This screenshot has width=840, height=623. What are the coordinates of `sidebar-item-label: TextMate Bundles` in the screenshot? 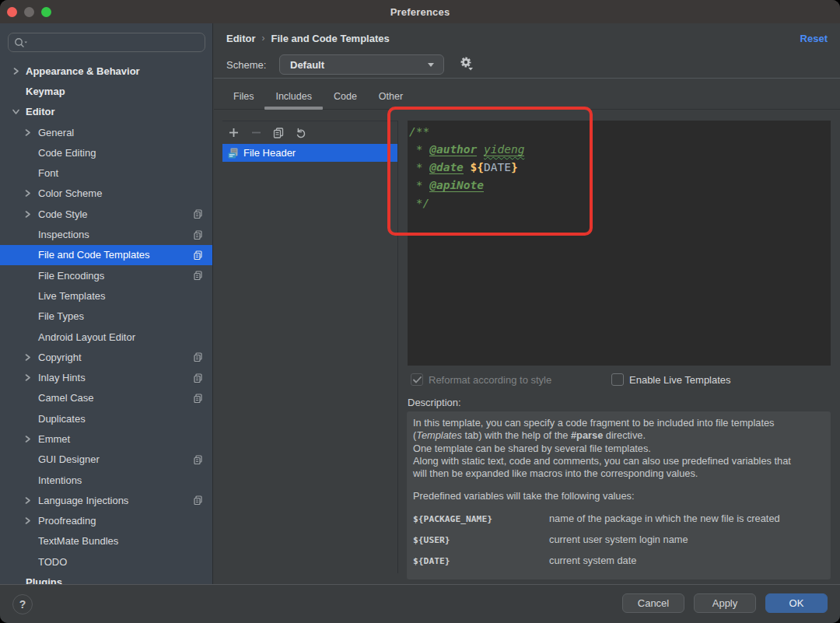 It's located at (78, 541).